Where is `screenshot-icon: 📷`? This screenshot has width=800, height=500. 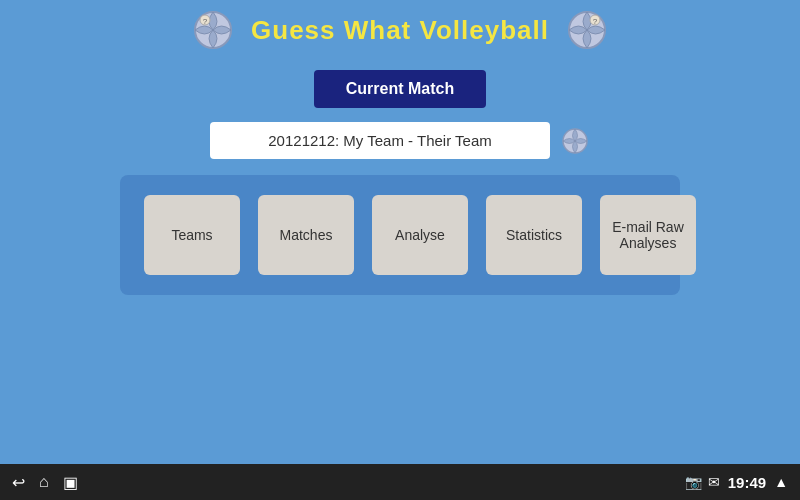 screenshot-icon: 📷 is located at coordinates (694, 482).